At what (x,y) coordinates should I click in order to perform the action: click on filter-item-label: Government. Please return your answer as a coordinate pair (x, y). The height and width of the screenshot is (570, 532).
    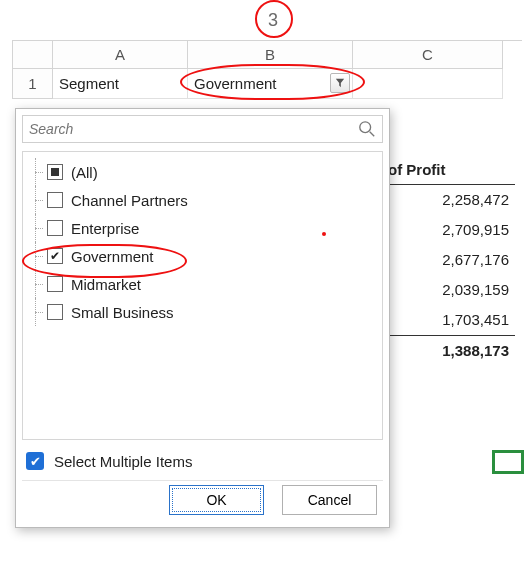
    Looking at the image, I should click on (112, 256).